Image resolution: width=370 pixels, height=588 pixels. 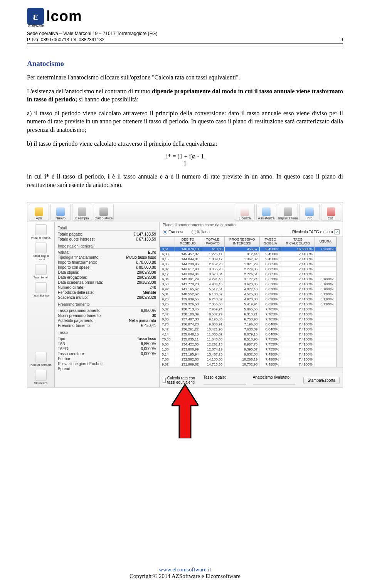 What do you see at coordinates (248, 302) in the screenshot?
I see `amortization-table: DEBITORESIDUOTOTALEPAGATOPROGRESSIVOINTE…` at bounding box center [248, 302].